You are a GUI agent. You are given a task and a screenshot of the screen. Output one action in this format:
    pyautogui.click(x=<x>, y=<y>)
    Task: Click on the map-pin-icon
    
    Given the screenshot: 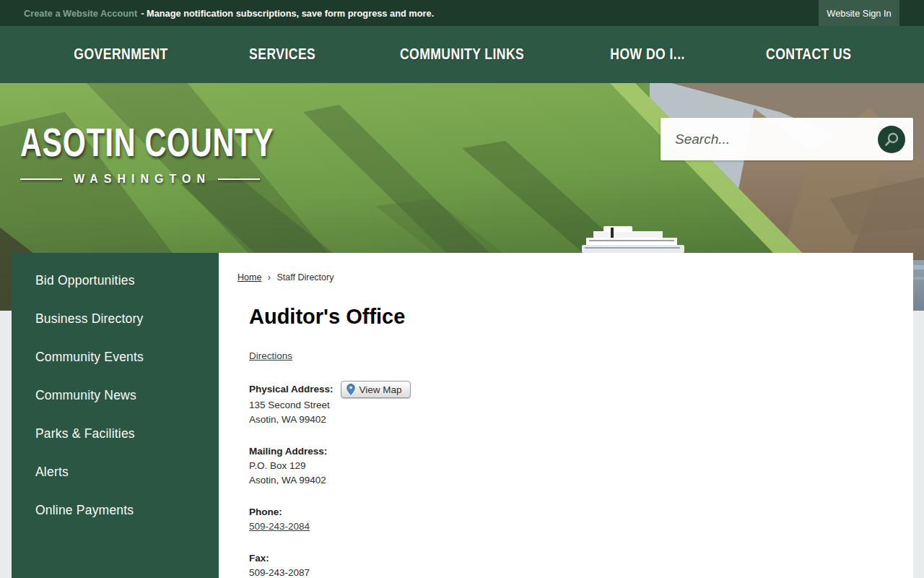 What is the action you would take?
    pyautogui.click(x=351, y=389)
    